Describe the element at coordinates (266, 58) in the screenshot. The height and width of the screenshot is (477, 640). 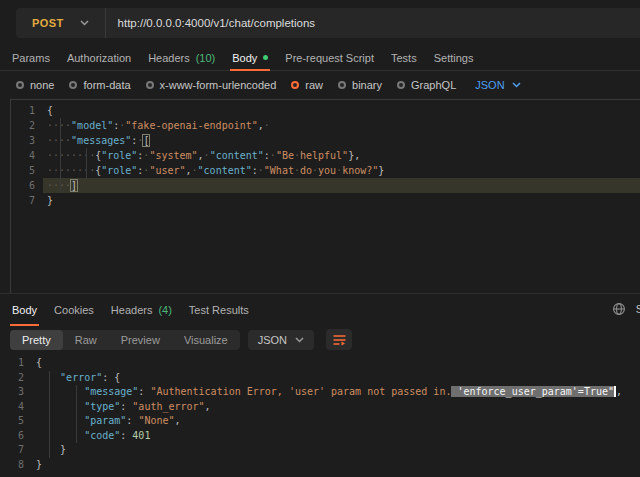
I see `body-modified-dot-icon` at that location.